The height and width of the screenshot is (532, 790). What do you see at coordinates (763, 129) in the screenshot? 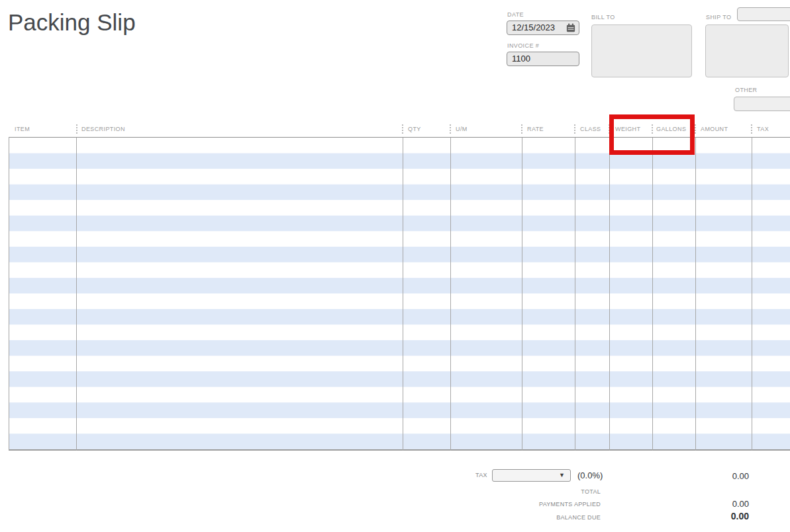
I see `column-header-tax: TAX` at bounding box center [763, 129].